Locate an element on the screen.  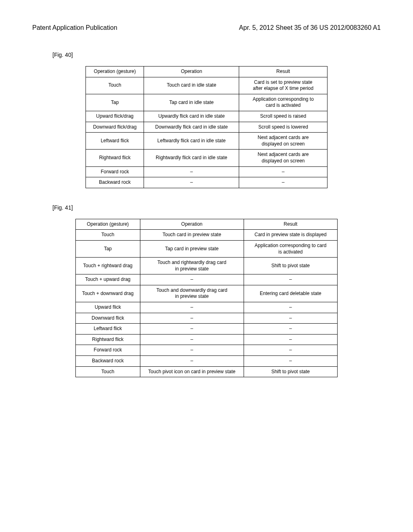
fig41-cell: Application corresponding to cardis acti… is located at coordinates (290, 249).